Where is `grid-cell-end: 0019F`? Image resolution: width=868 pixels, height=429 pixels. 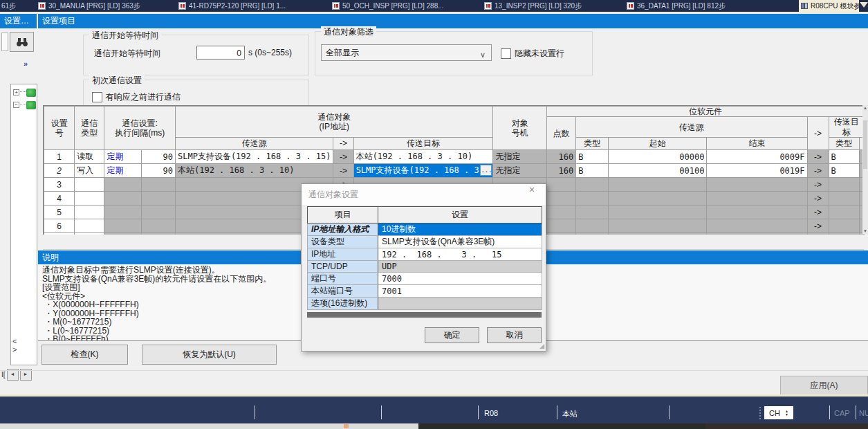 grid-cell-end: 0019F is located at coordinates (757, 171).